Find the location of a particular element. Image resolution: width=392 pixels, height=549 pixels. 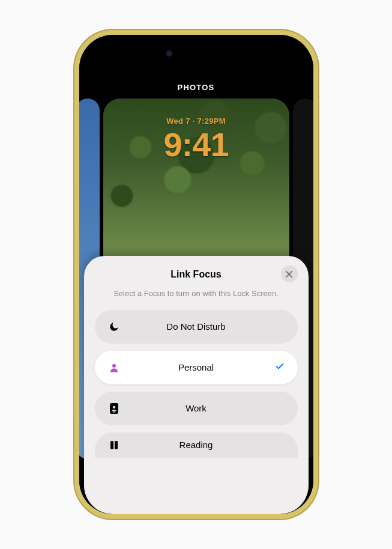

focus-option-label: Reading is located at coordinates (204, 444).